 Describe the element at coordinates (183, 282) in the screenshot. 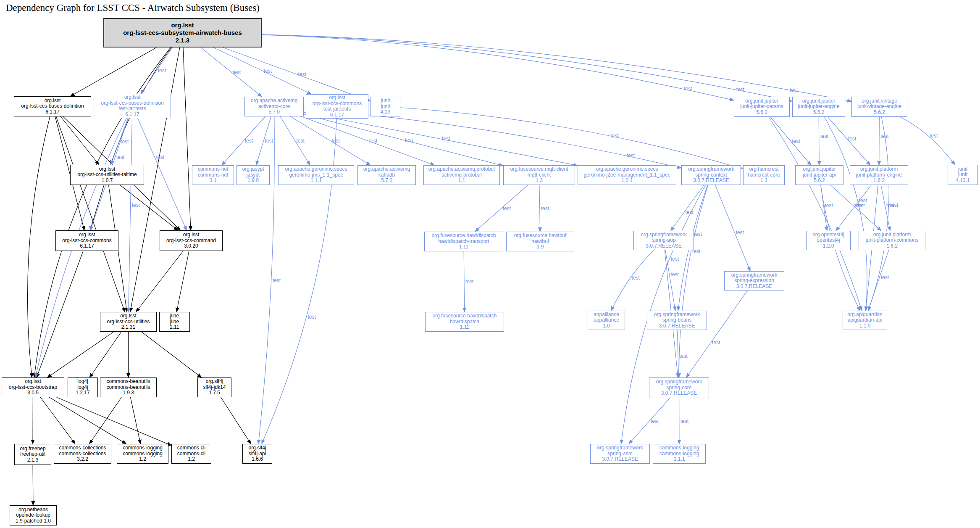

I see `edge-ccsCommand-jline` at that location.